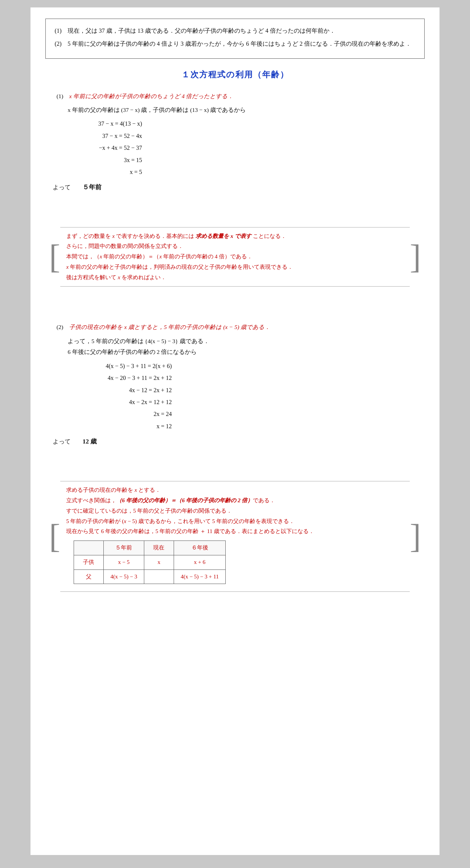 The height and width of the screenshot is (868, 470). What do you see at coordinates (170, 327) in the screenshot?
I see `solution2-intro: 子供の現在の年齢を x 歳とすると，5 年前の子供の年齢は (x − 5) 歳で…` at bounding box center [170, 327].